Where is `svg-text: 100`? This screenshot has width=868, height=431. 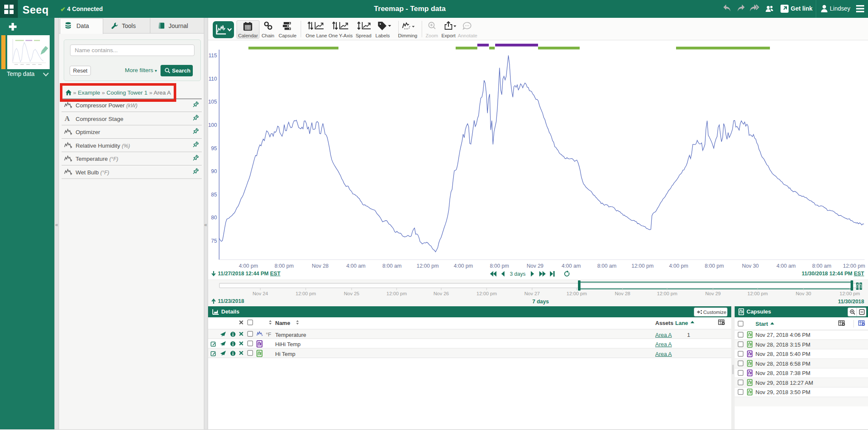 svg-text: 100 is located at coordinates (212, 125).